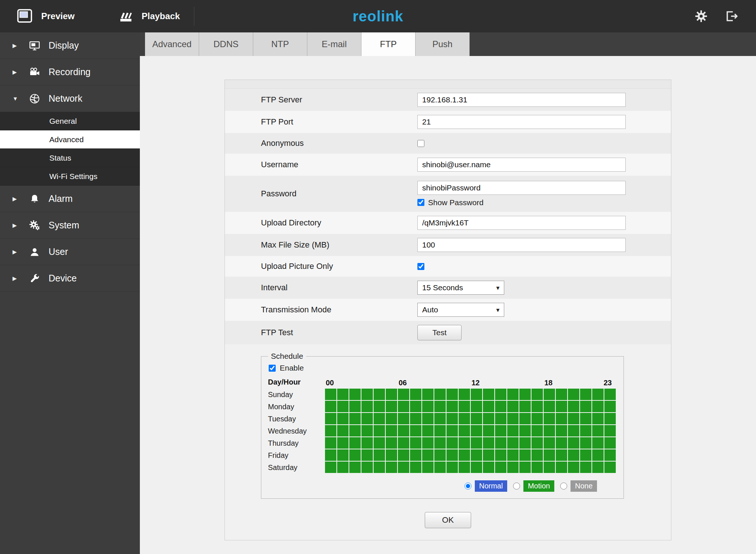 The height and width of the screenshot is (554, 756). What do you see at coordinates (522, 165) in the screenshot?
I see `username-input` at bounding box center [522, 165].